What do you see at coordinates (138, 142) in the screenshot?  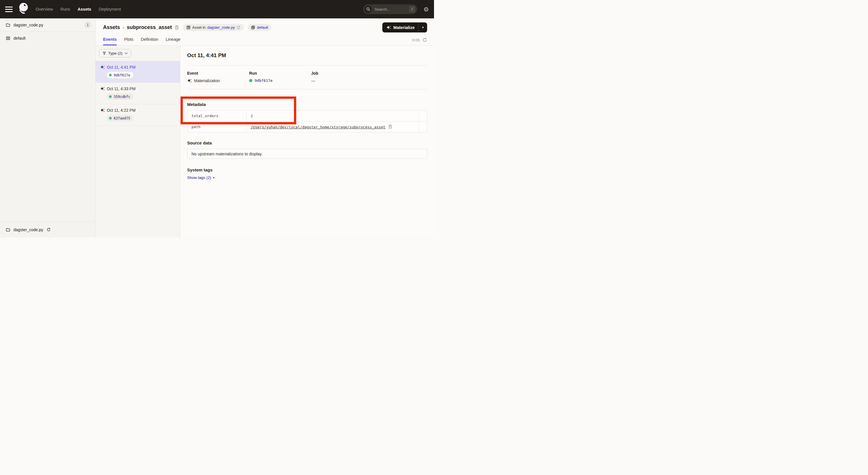 I see `event-list-panel: Type (2) Oct 11, 4:41 PM` at bounding box center [138, 142].